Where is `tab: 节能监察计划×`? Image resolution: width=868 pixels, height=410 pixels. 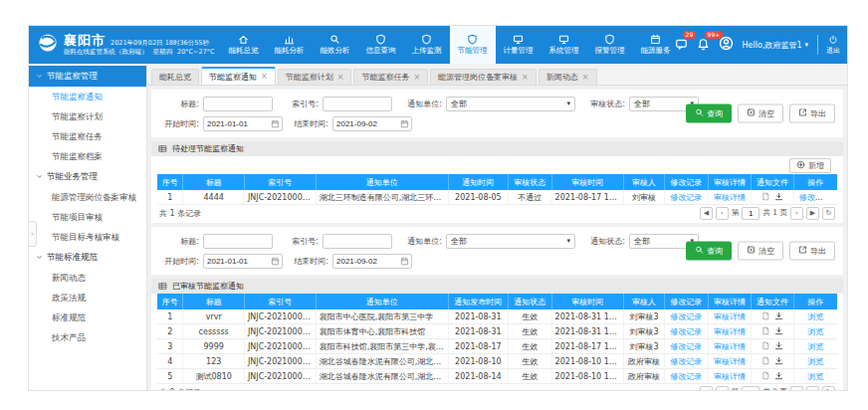 tab: 节能监察计划× is located at coordinates (315, 77).